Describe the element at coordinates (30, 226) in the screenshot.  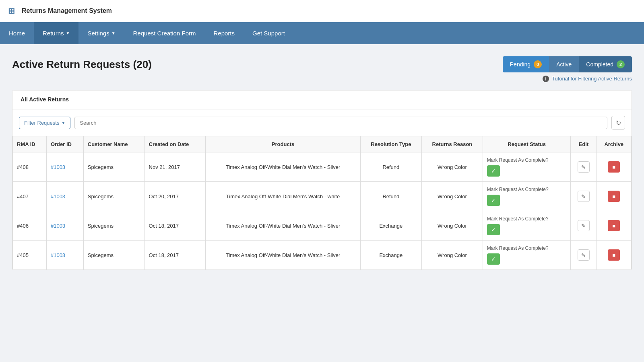
I see `cell-rma-id: #406` at that location.